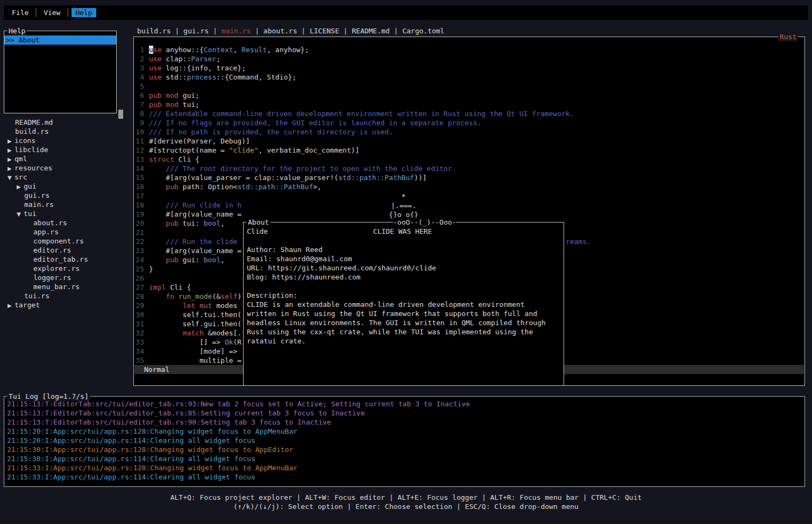 This screenshot has width=812, height=524. What do you see at coordinates (469, 150) in the screenshot?
I see `code-line: 12#[structopt(name = "clide", verbatim_d…` at bounding box center [469, 150].